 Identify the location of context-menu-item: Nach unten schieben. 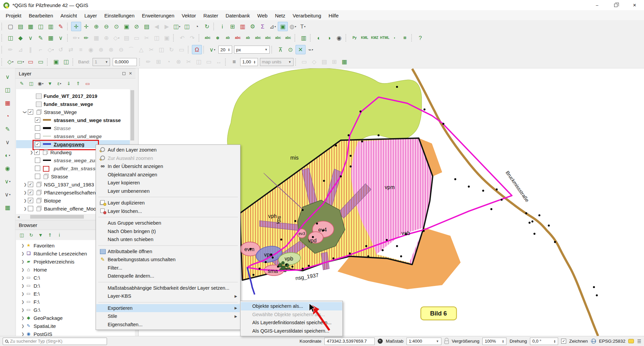
(168, 239).